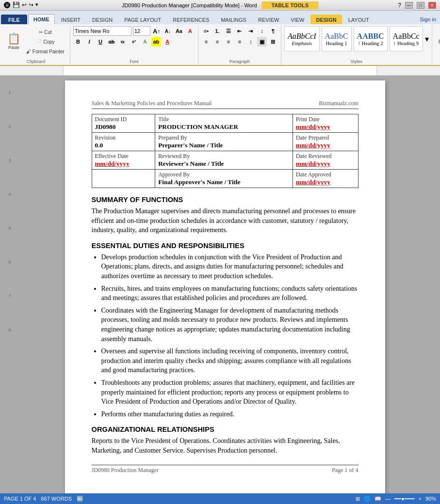 The image size is (440, 504). Describe the element at coordinates (224, 145) in the screenshot. I see `prepared-by-value: Preparer's Name / Title` at that location.